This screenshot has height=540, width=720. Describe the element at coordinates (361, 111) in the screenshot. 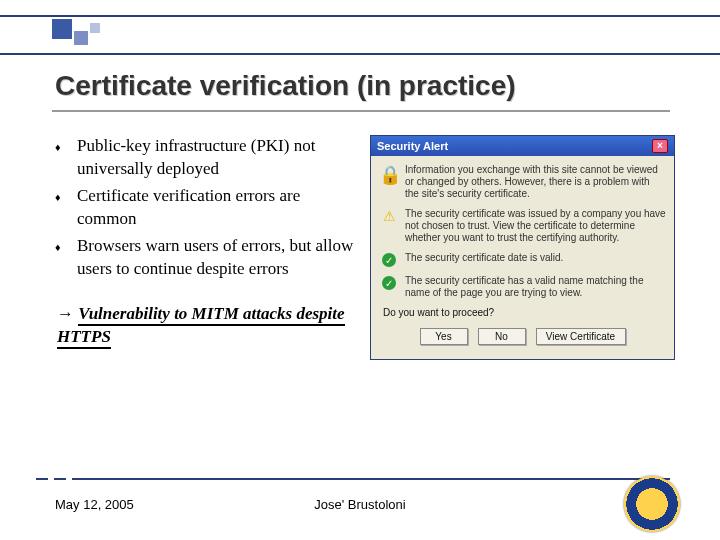

I see `title-underline` at that location.